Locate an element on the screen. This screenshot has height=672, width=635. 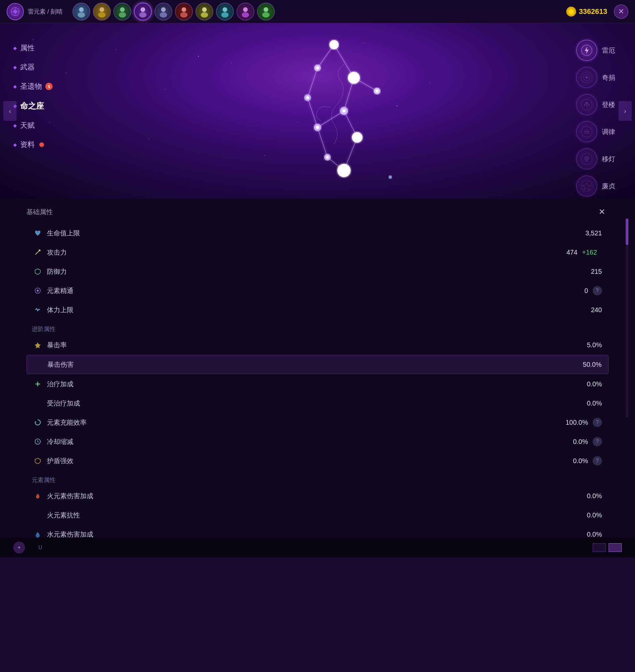
stat-name-atk: 攻击力 is located at coordinates (296, 252).